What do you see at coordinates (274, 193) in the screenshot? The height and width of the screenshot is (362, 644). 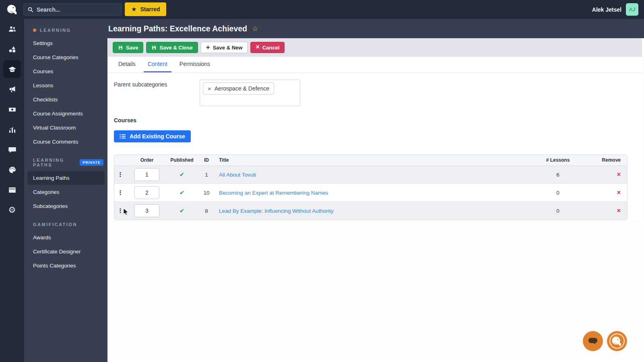 I see `course-title-link: Becoming an Expert at Remembering Names` at bounding box center [274, 193].